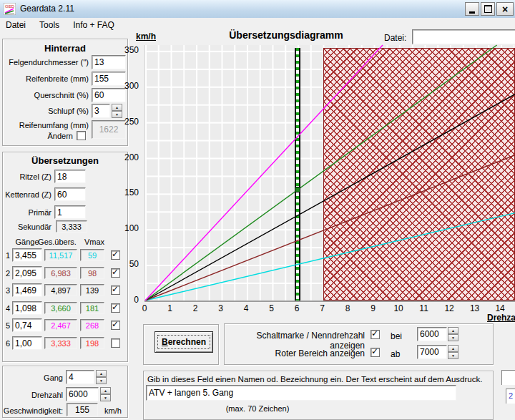  What do you see at coordinates (258, 409) in the screenshot?
I see `max-chars-hint: (max. 70 Zeichen)` at bounding box center [258, 409].